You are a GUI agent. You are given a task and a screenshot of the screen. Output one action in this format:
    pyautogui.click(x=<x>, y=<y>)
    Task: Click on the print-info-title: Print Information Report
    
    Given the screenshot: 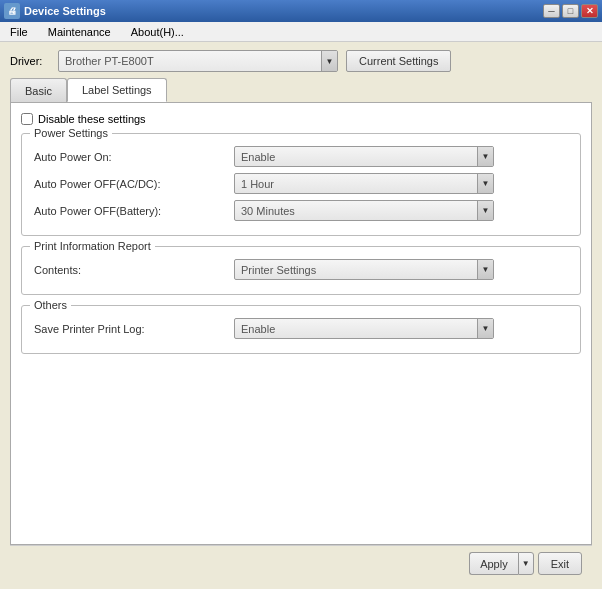 What is the action you would take?
    pyautogui.click(x=92, y=246)
    